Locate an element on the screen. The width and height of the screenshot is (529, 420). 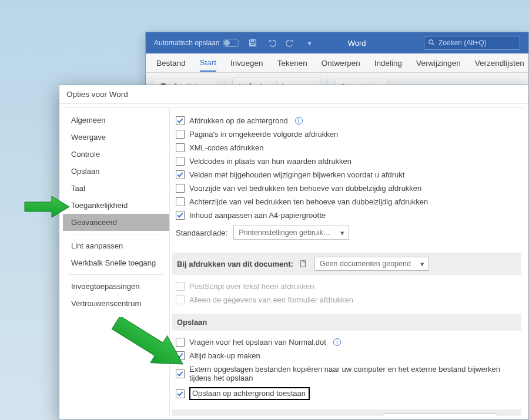
checkbox-label: Opslaan op achtergrond toestaan is located at coordinates (249, 394).